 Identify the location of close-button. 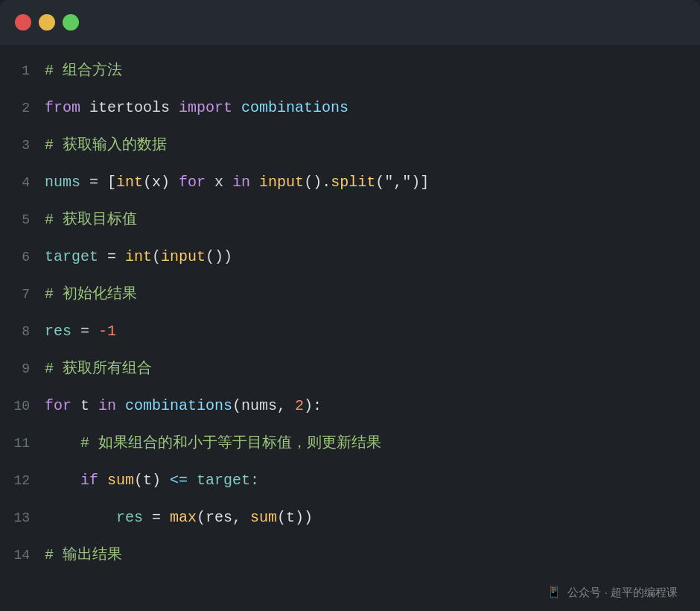
(23, 22).